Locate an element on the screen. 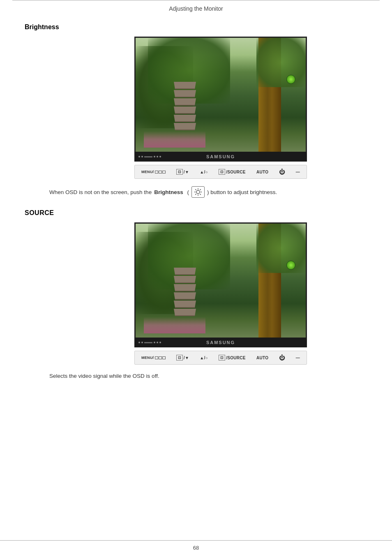  source-monitor-screen is located at coordinates (221, 280).